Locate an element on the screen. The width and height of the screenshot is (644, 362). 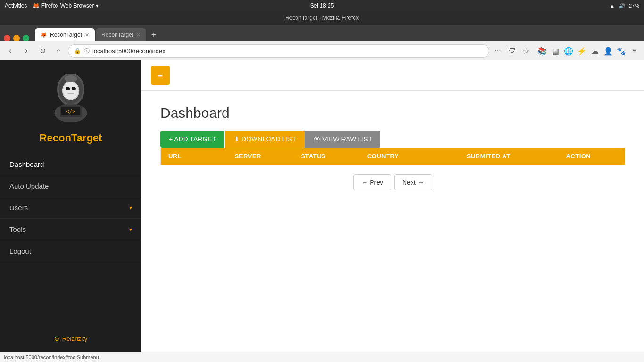
refresh-btn: ↻ is located at coordinates (42, 51).